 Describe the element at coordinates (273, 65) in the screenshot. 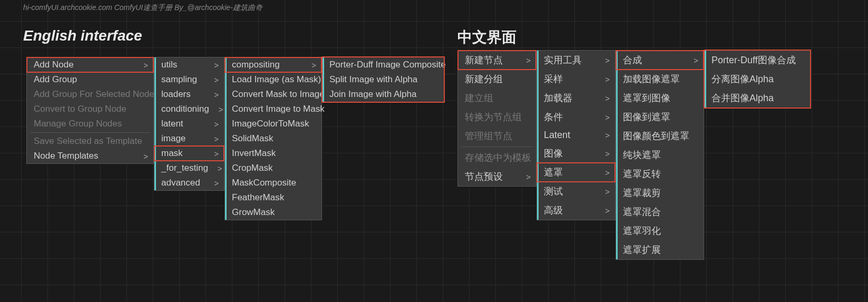

I see `menu-item: compositing>` at that location.